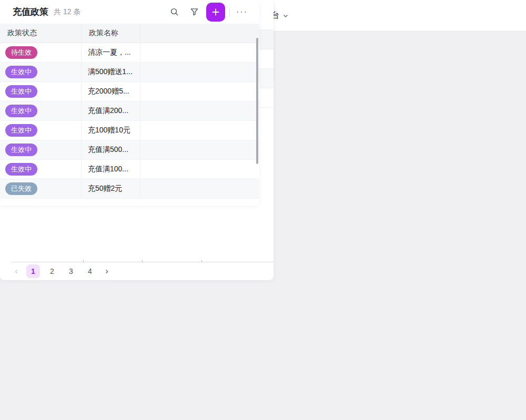 This screenshot has height=420, width=526. I want to click on filter-icon, so click(194, 12).